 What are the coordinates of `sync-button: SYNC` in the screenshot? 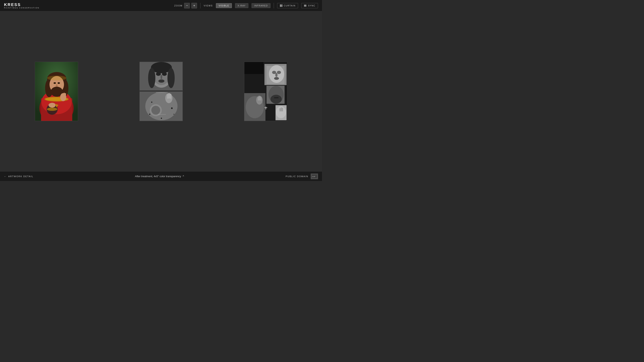 It's located at (310, 5).